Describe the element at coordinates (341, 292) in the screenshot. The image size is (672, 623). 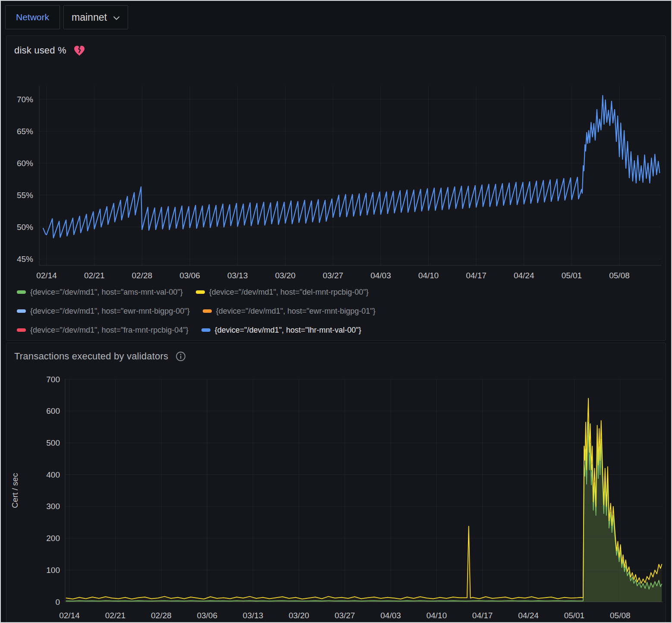
I see `legend-row: {device="/dev/md1", host="ams-mnt-val-00…` at that location.